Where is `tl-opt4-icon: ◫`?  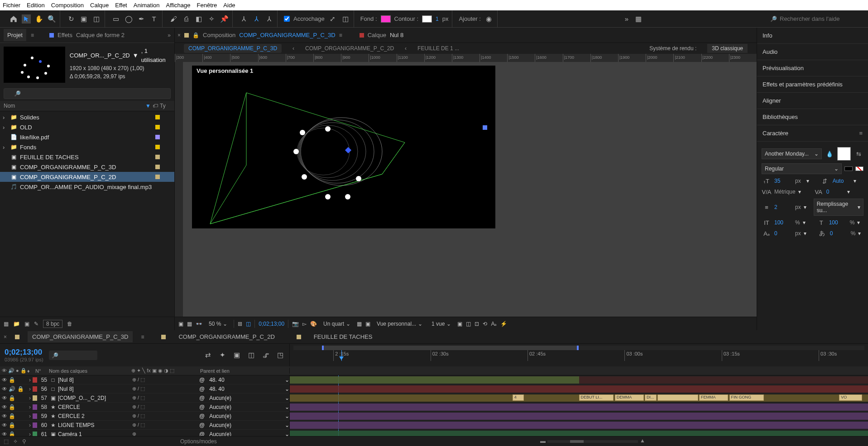 tl-opt4-icon: ◫ is located at coordinates (251, 355).